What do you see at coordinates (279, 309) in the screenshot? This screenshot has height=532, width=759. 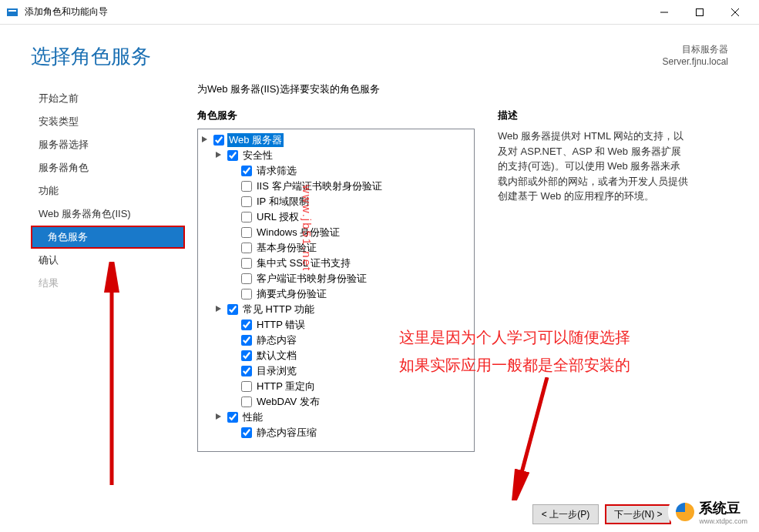 I see `tree-node-label: 常见 HTTP 功能` at bounding box center [279, 309].